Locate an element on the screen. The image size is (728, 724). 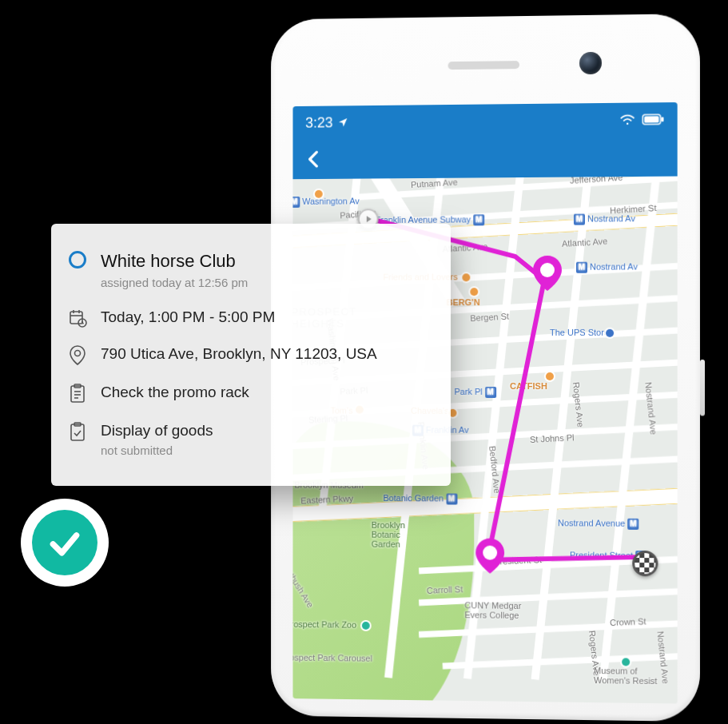
clipboard-icon is located at coordinates (78, 394).